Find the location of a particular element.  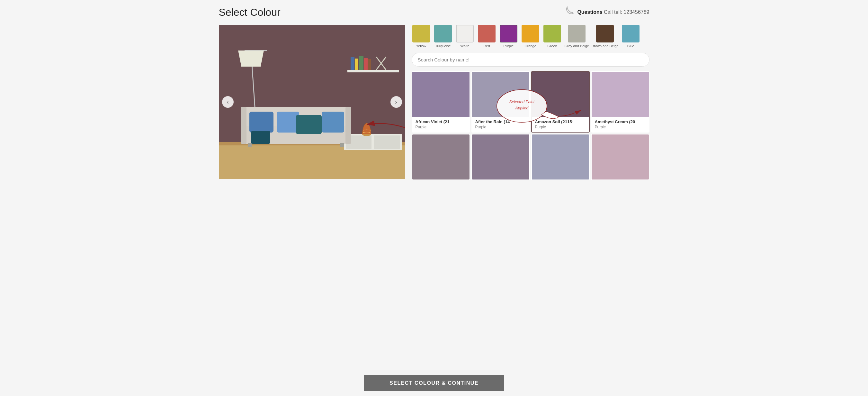

swatch-label-green: Green is located at coordinates (552, 46).